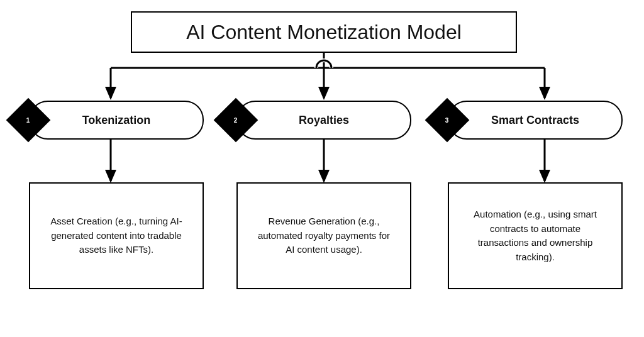 Image resolution: width=644 pixels, height=337 pixels. What do you see at coordinates (117, 121) in the screenshot?
I see `pill-label: Tokenization` at bounding box center [117, 121].